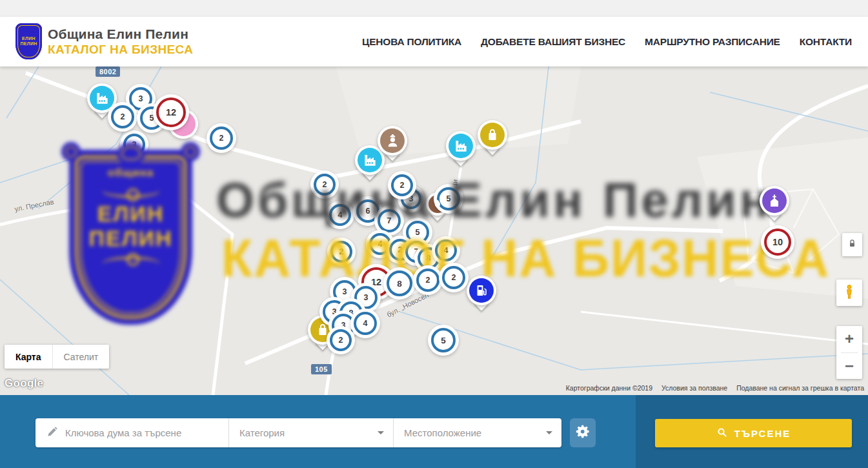  I want to click on filter-bar: Категория Местоположение, so click(298, 432).